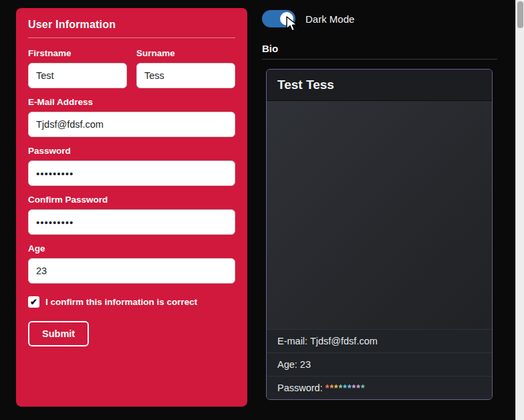 This screenshot has width=524, height=420. I want to click on bio-password-prefix: Password:, so click(301, 388).